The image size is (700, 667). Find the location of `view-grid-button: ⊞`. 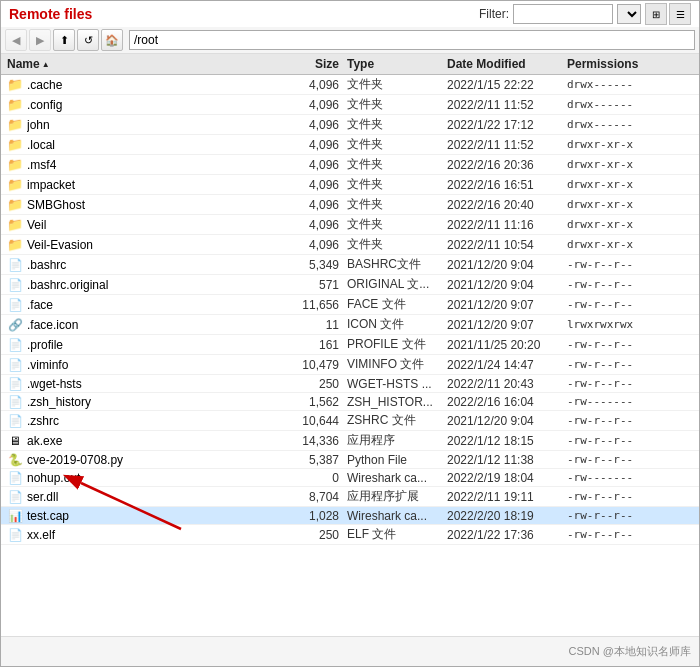

view-grid-button: ⊞ is located at coordinates (656, 14).